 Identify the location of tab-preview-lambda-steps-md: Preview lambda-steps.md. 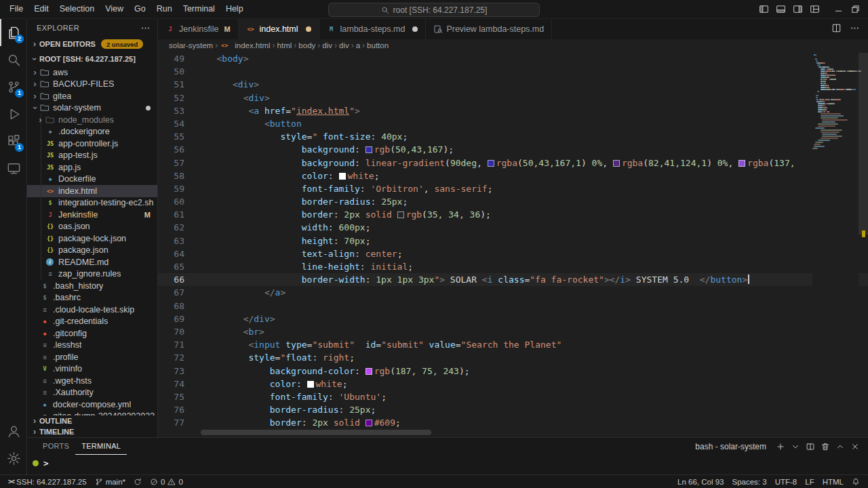
(489, 29).